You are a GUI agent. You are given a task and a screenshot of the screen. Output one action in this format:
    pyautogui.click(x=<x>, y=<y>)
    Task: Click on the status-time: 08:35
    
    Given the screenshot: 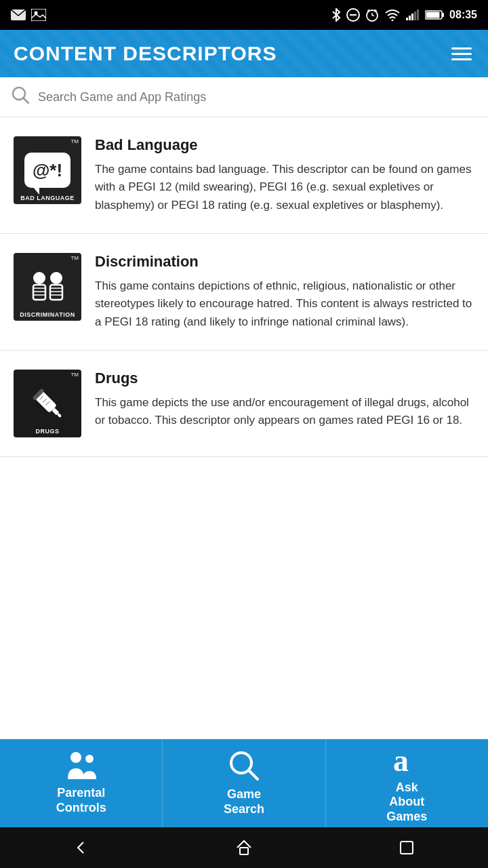 What is the action you would take?
    pyautogui.click(x=464, y=15)
    